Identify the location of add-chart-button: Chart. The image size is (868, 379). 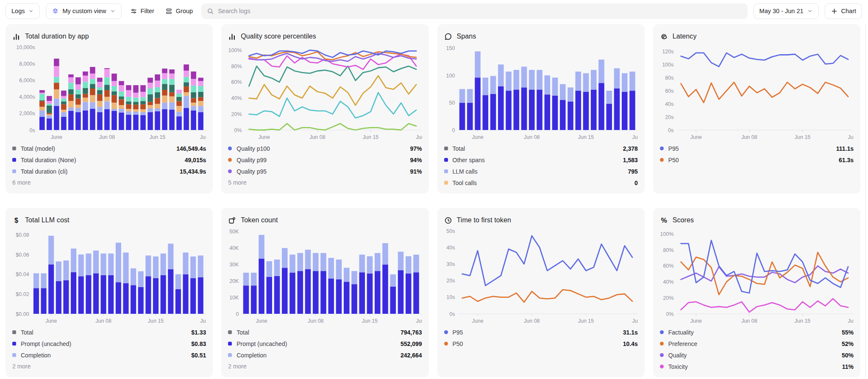
(843, 11).